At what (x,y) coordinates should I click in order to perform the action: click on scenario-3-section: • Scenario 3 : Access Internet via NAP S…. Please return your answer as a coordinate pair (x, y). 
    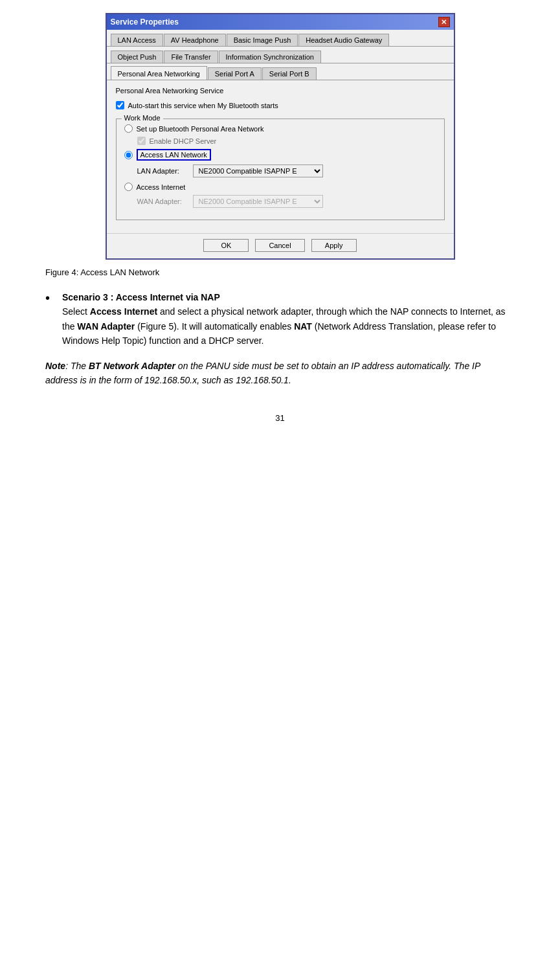
    Looking at the image, I should click on (280, 319).